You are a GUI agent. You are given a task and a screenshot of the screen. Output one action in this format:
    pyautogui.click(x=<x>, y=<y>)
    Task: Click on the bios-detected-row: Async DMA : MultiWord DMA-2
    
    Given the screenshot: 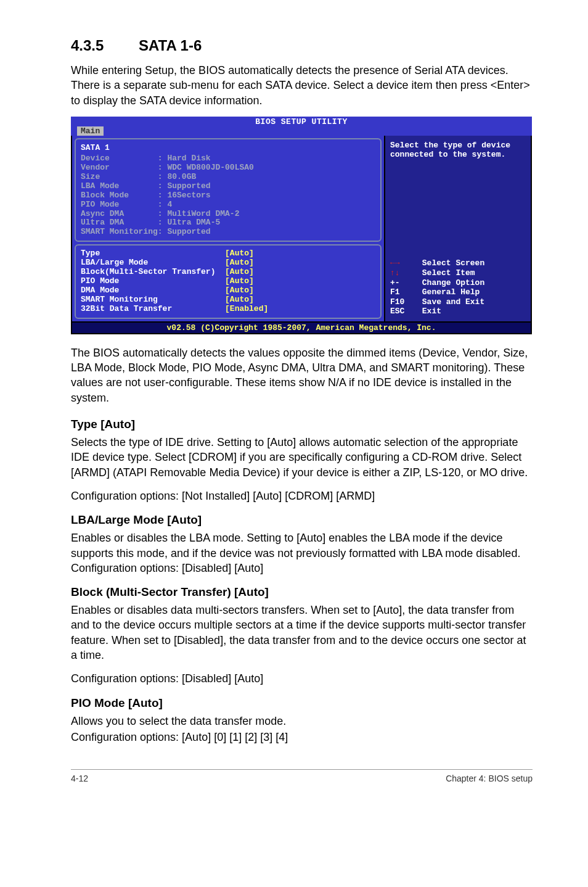 What is the action you would take?
    pyautogui.click(x=228, y=215)
    